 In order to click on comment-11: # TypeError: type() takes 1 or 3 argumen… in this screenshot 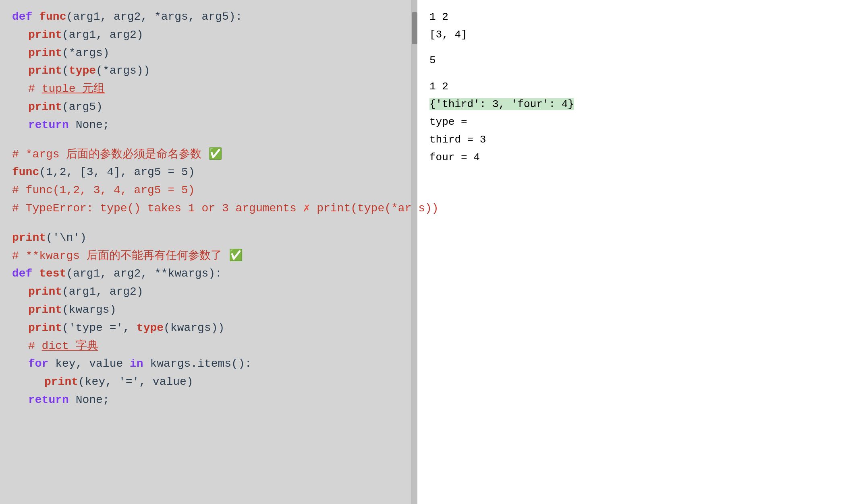, I will do `click(158, 209)`.